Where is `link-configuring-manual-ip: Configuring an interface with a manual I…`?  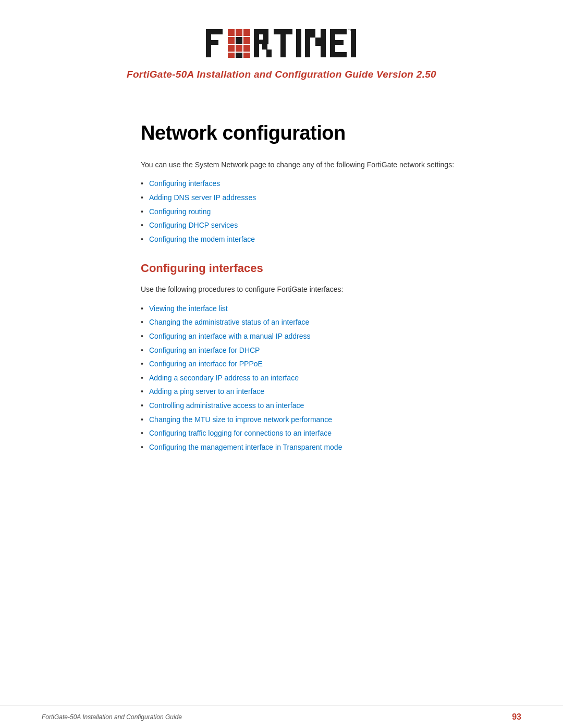 link-configuring-manual-ip: Configuring an interface with a manual I… is located at coordinates (229, 336).